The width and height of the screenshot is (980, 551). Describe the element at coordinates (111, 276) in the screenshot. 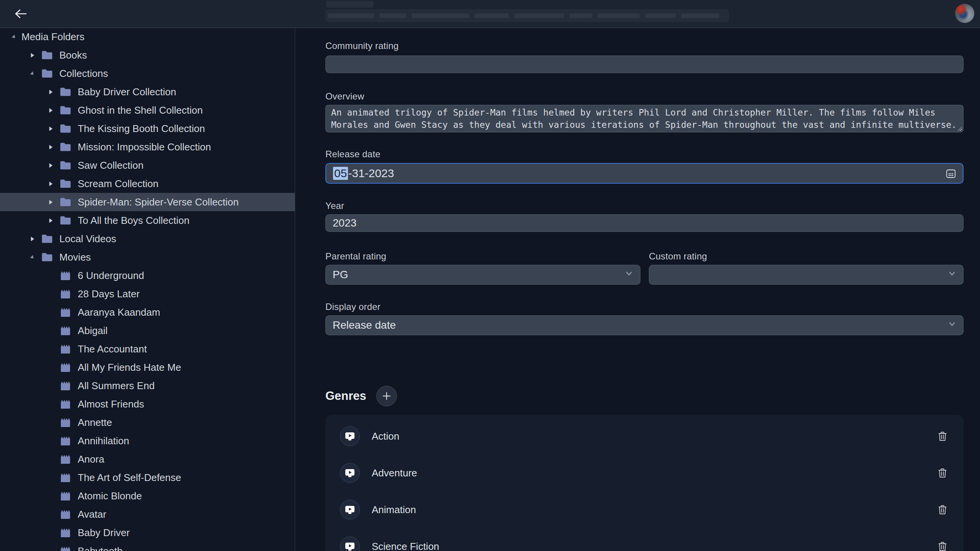

I see `tree-item-label: 6 Underground` at that location.